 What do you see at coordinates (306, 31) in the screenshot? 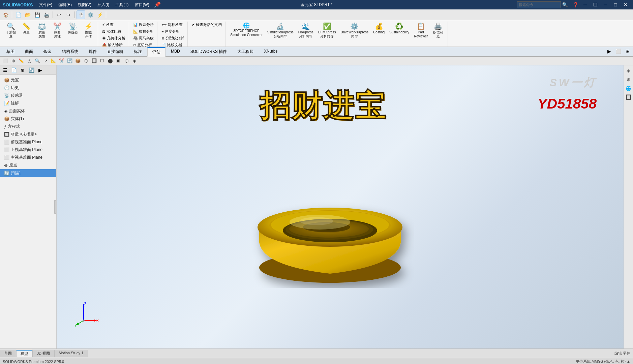
I see `floxpress-button: 🌊 FloXpress分析向导` at bounding box center [306, 31].